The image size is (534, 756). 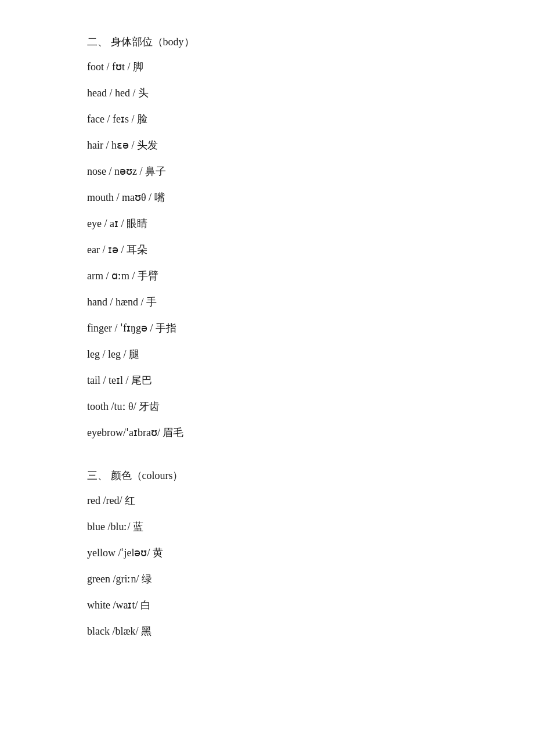 What do you see at coordinates (267, 67) in the screenshot?
I see `list-item: foot / fʊt / 脚` at bounding box center [267, 67].